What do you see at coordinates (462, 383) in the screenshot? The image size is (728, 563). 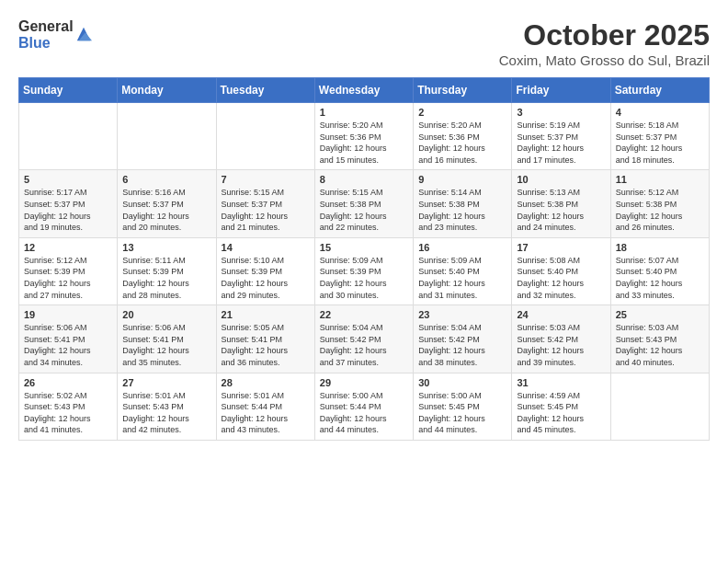 I see `day-number: 30` at bounding box center [462, 383].